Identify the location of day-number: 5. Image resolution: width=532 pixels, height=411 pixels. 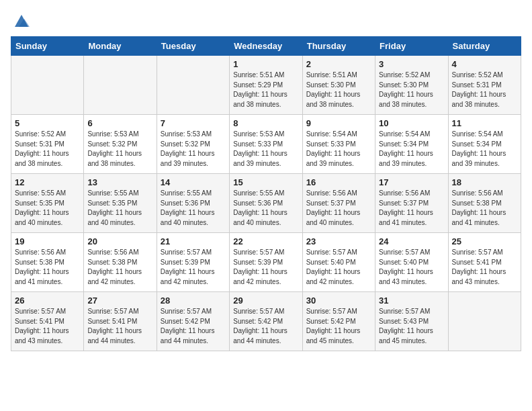
(47, 124).